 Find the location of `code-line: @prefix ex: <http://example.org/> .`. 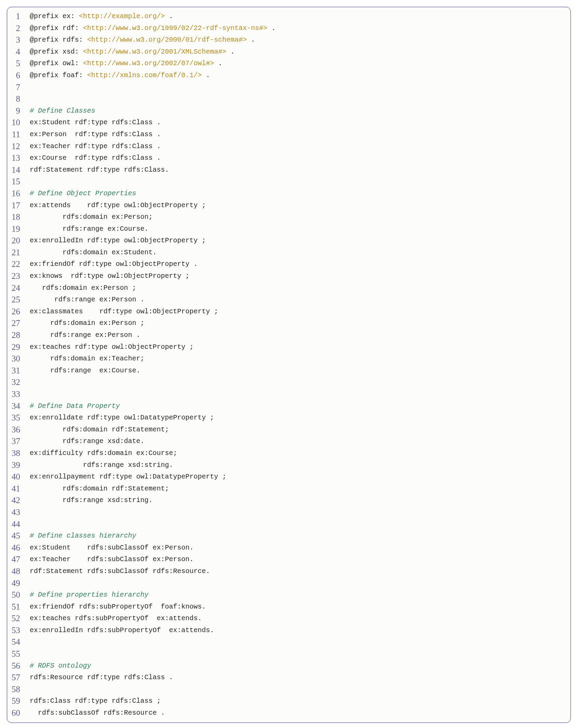

code-line: @prefix ex: <http://example.org/> . is located at coordinates (298, 16).